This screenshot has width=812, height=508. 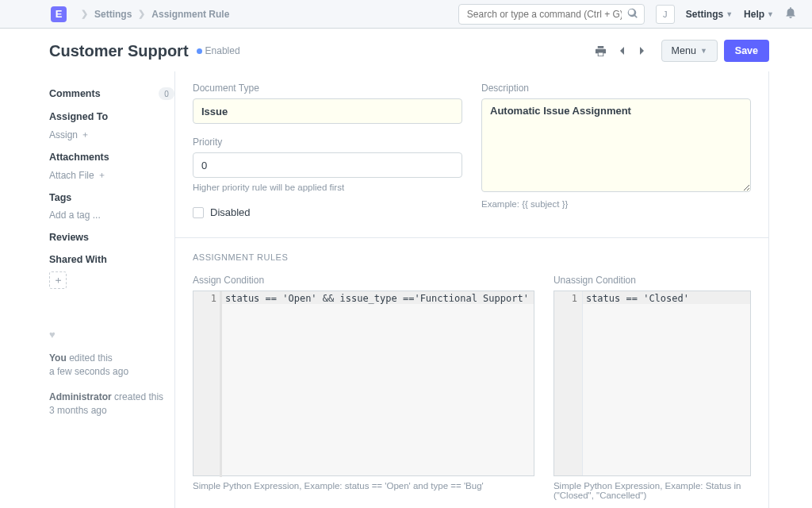 I want to click on timeline-actor: You, so click(x=58, y=358).